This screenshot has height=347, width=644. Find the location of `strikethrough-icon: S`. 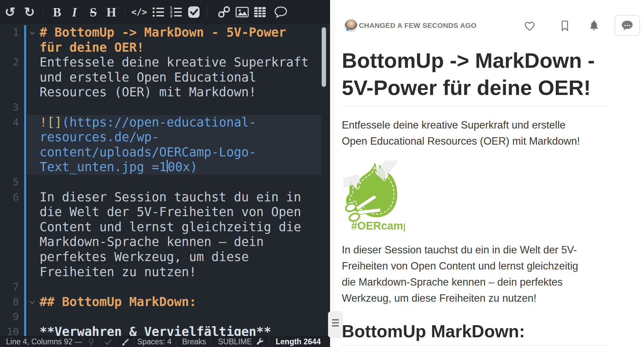

strikethrough-icon: S is located at coordinates (93, 12).